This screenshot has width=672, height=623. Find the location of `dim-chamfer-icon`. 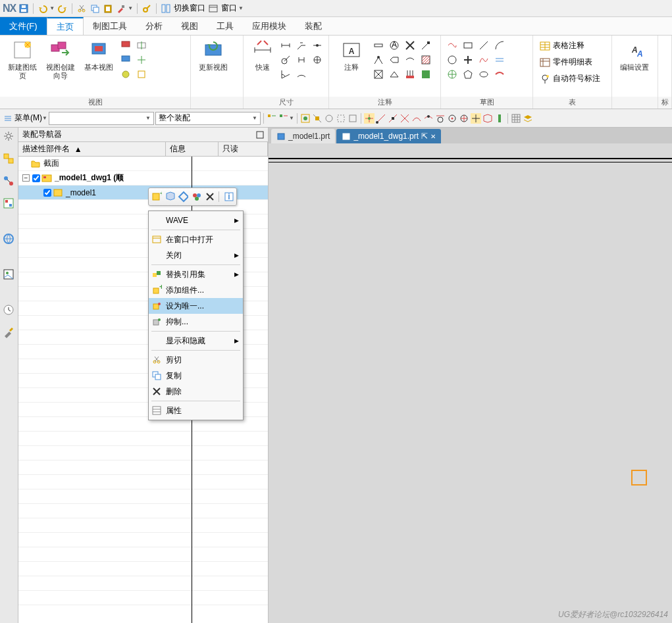

dim-chamfer-icon is located at coordinates (301, 45).